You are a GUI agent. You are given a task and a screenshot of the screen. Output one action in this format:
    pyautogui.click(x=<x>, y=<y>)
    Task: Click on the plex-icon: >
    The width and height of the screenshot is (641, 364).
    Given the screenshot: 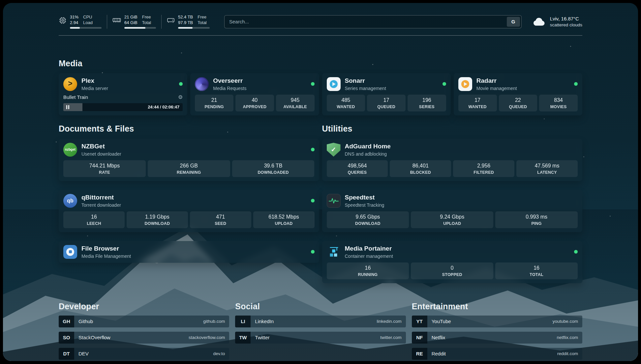 What is the action you would take?
    pyautogui.click(x=70, y=84)
    